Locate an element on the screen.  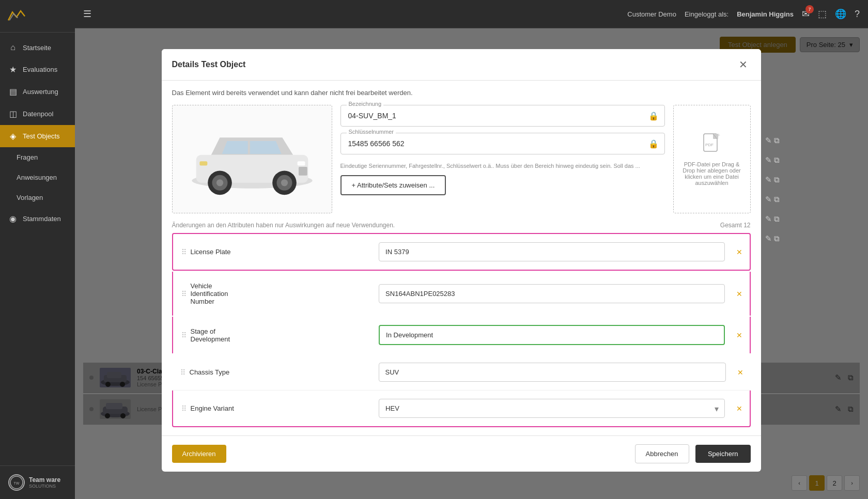
delete-vin-button: ✕ is located at coordinates (739, 294).